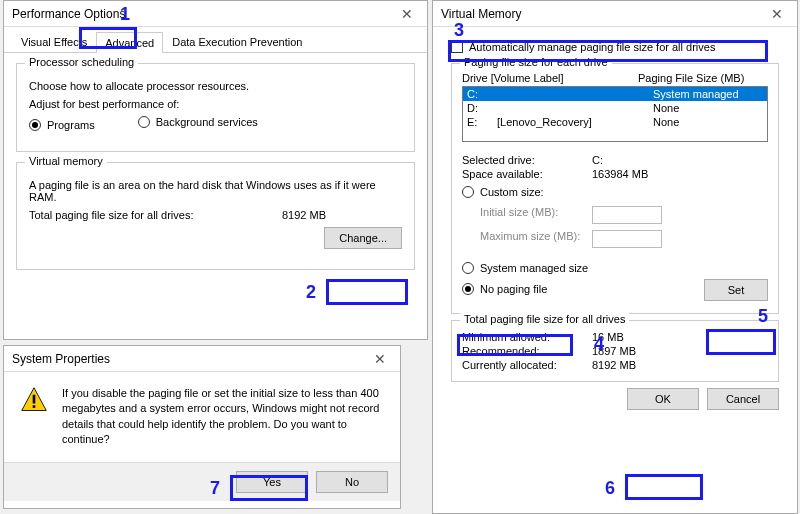  What do you see at coordinates (216, 14) in the screenshot?
I see `perf-titlebar: Performance Options ✕` at bounding box center [216, 14].